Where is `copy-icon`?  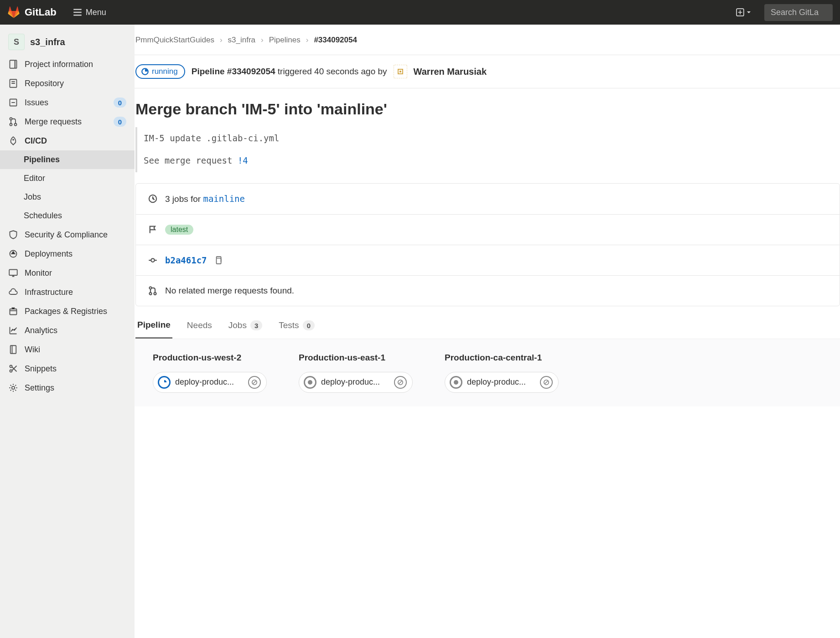
copy-icon is located at coordinates (218, 260).